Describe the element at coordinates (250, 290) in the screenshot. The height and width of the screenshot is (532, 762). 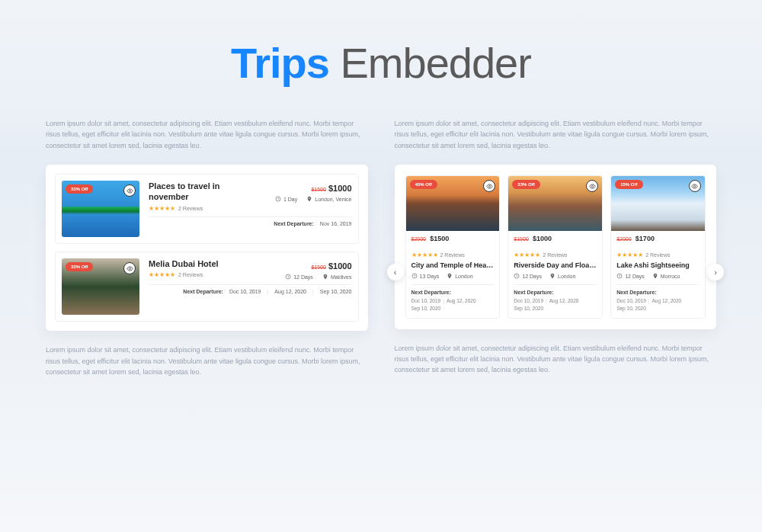
I see `departure-row: Next Departure: Doc 10, 2019| Aug 12, 20…` at that location.